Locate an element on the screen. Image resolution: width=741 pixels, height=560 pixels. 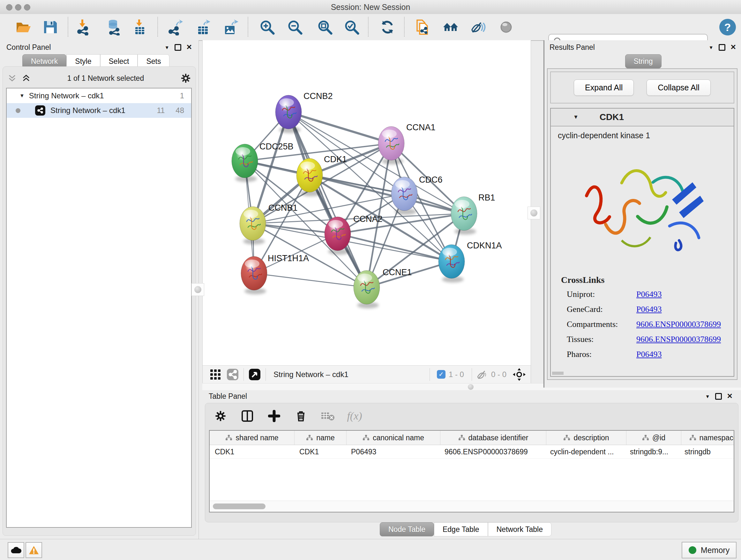
hide-selected-icon is located at coordinates (478, 27).